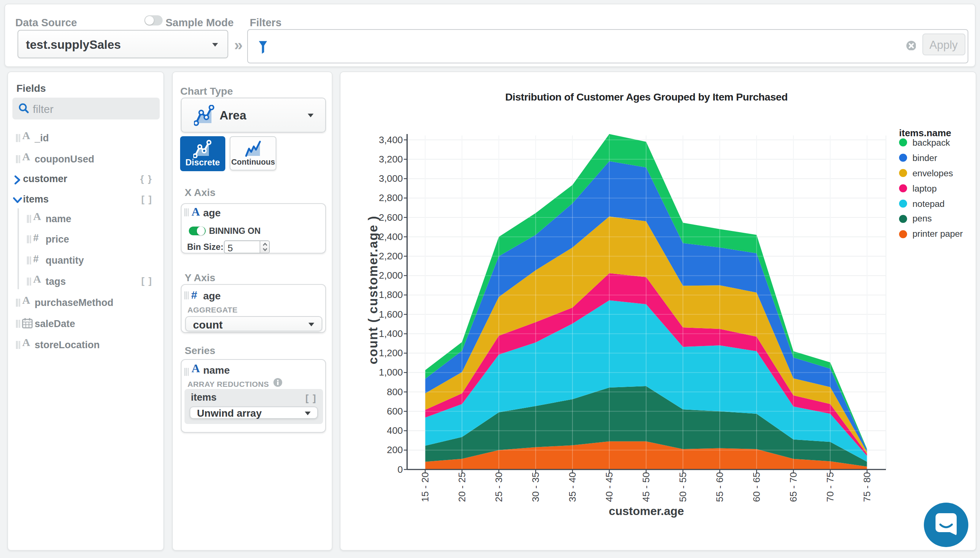 The height and width of the screenshot is (558, 980). I want to click on chart-type-select: Area, so click(253, 115).